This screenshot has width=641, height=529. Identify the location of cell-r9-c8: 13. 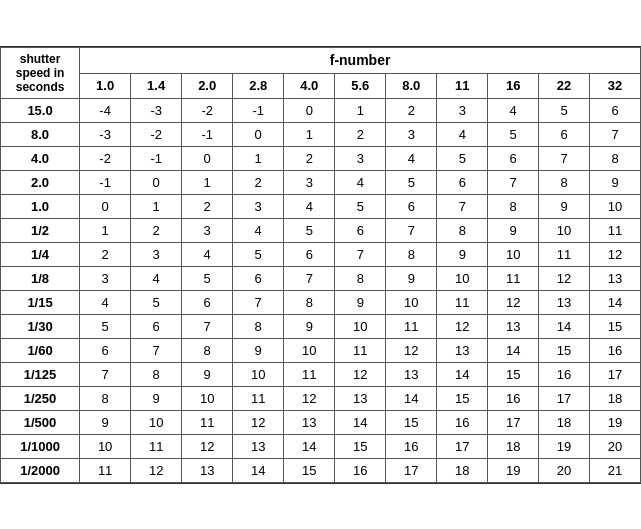
(514, 326).